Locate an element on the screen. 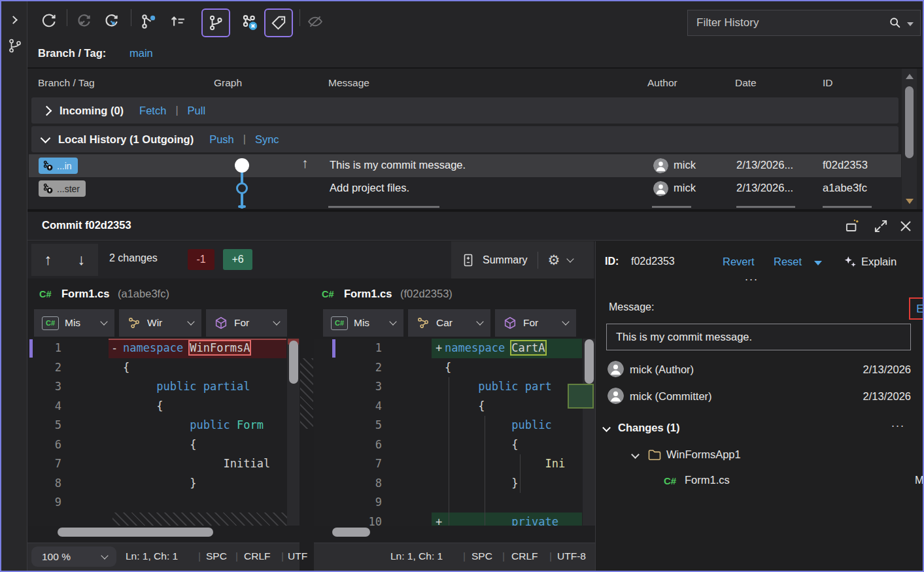  changes-overflow-button: ... is located at coordinates (898, 424).